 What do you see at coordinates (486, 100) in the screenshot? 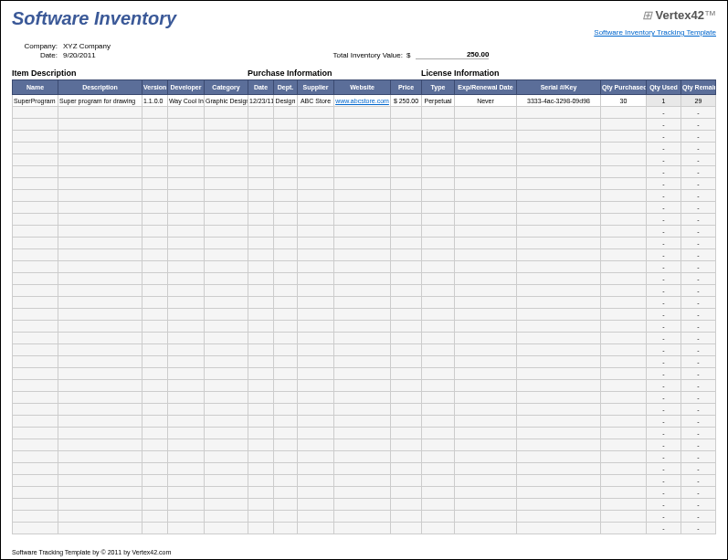
I see `cell: Never` at bounding box center [486, 100].